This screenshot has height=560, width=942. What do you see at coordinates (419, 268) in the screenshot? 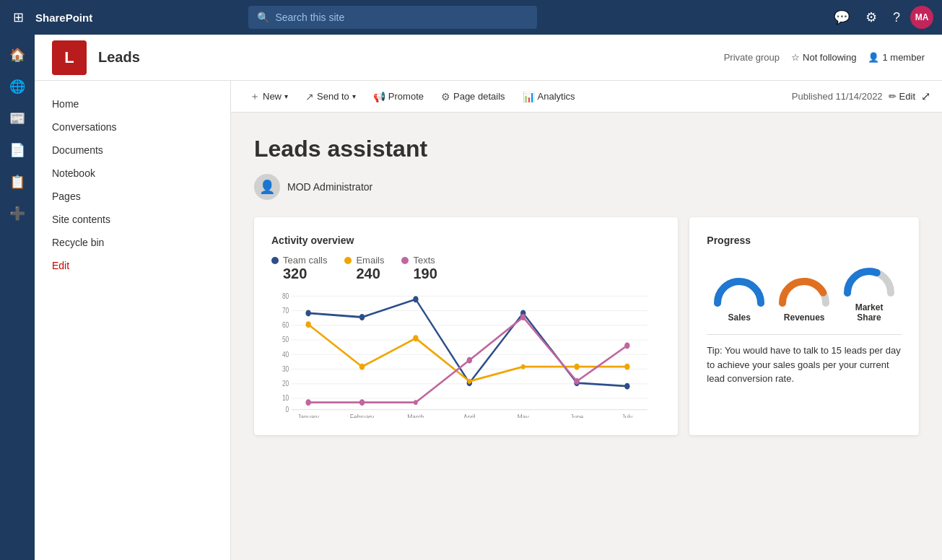
I see `legend-texts: Texts 190` at bounding box center [419, 268].